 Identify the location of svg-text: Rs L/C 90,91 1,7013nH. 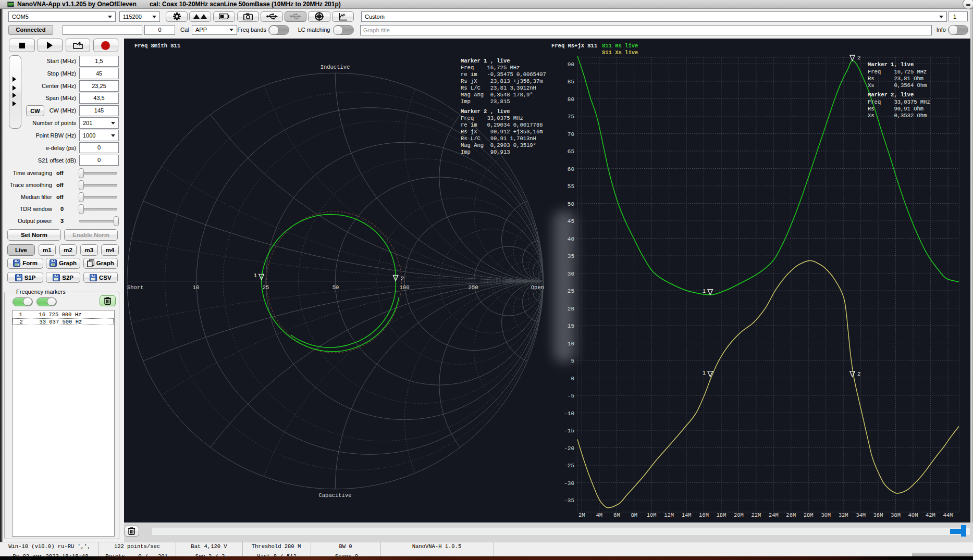
(498, 139).